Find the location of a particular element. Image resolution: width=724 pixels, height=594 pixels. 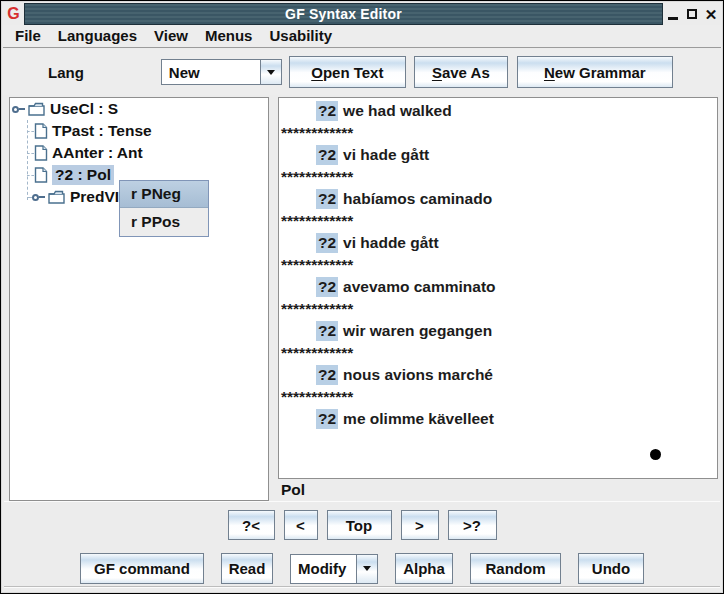

tree-node-label-selected: ?2 : Pol is located at coordinates (83, 175).